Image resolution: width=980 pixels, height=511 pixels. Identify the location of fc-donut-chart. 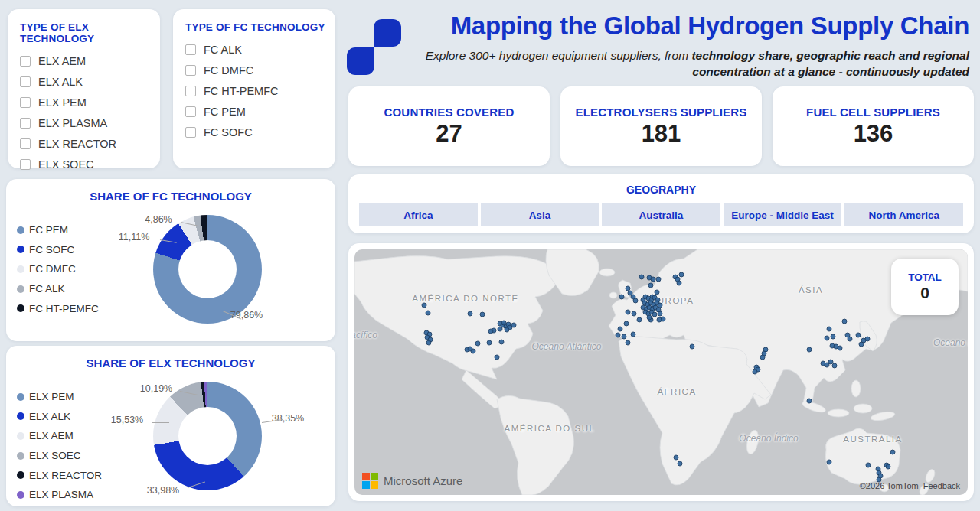
(207, 269).